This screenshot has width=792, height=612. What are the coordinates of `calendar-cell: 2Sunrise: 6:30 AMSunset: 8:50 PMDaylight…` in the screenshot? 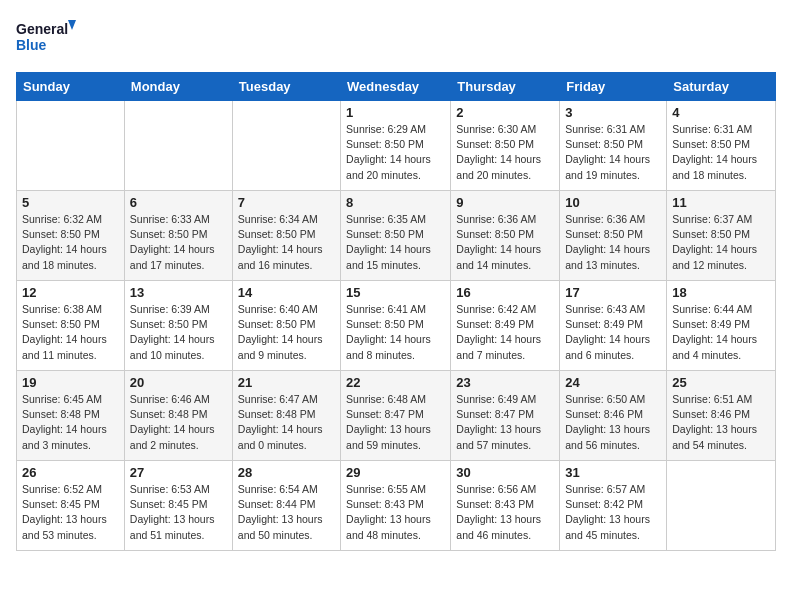 It's located at (506, 146).